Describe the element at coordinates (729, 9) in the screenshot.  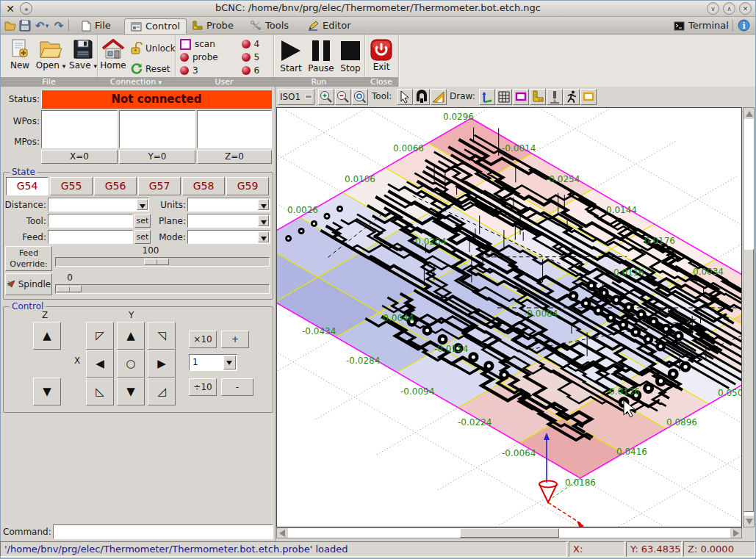
I see `maximize-button: ∧` at that location.